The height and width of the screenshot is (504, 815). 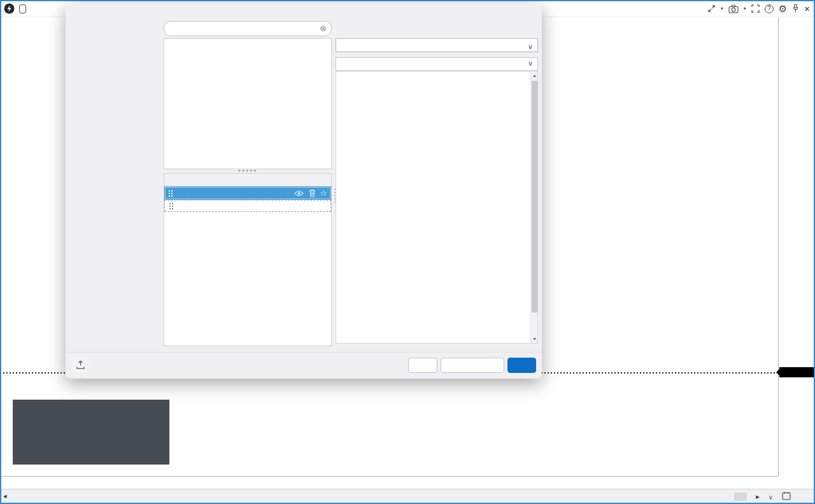 I want to click on indicator-search: ⊗, so click(x=248, y=29).